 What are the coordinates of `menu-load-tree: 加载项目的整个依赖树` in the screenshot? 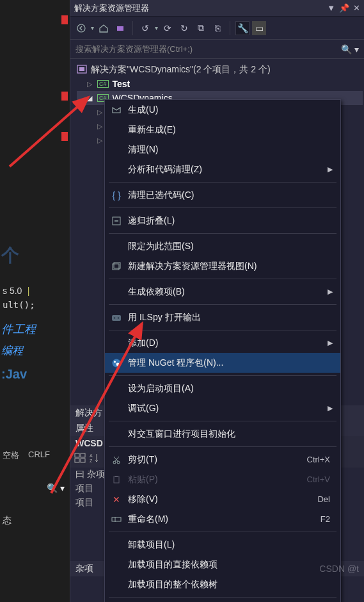 It's located at (223, 584).